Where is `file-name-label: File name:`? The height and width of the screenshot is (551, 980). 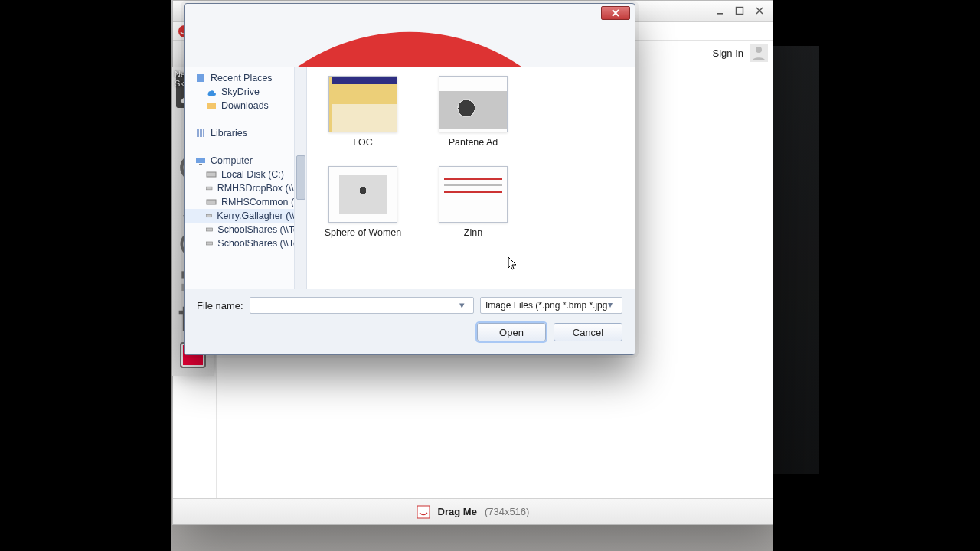 file-name-label: File name: is located at coordinates (220, 306).